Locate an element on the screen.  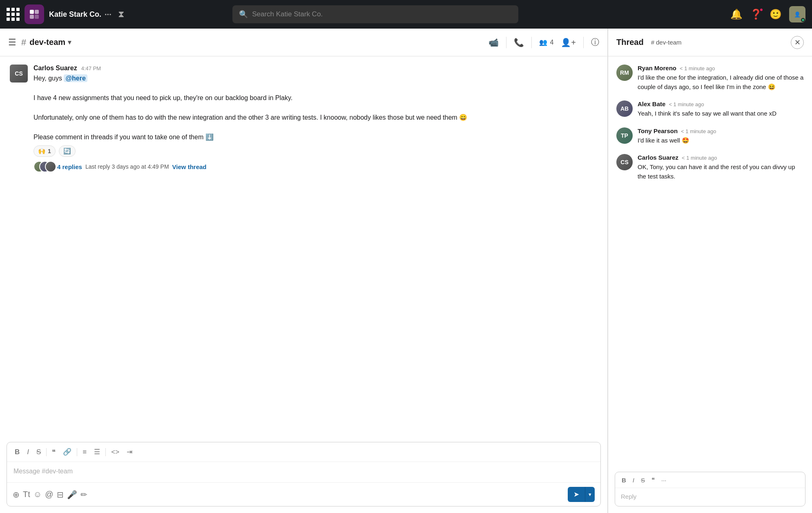
thread-strikethrough-button: S is located at coordinates (643, 480).